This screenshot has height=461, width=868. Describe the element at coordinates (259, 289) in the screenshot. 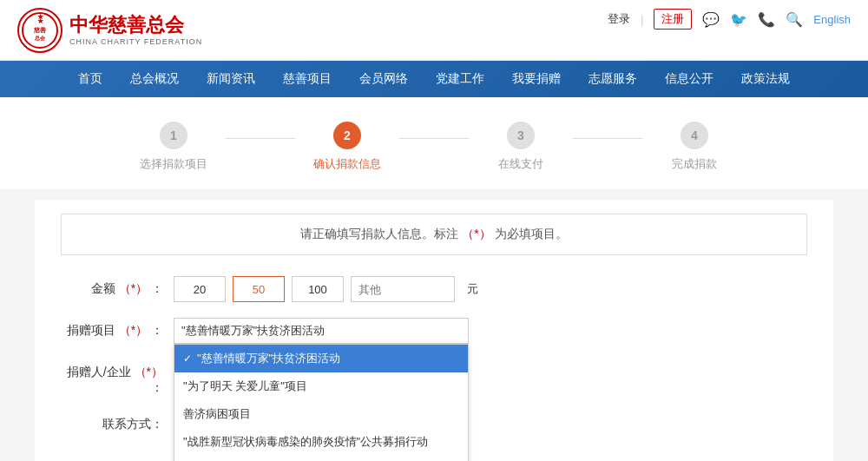

I see `amount-50-button: 50` at that location.